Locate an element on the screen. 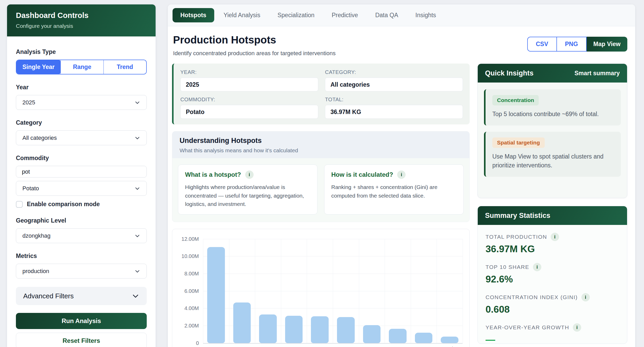  tab-yield-analysis: Yield Analysis is located at coordinates (242, 15).